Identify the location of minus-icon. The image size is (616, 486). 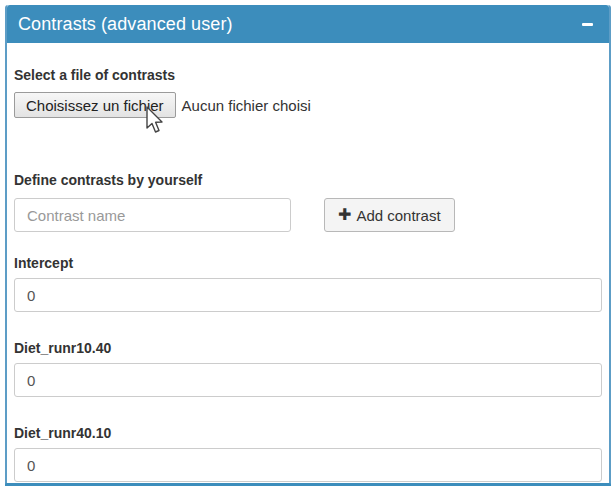
(588, 24).